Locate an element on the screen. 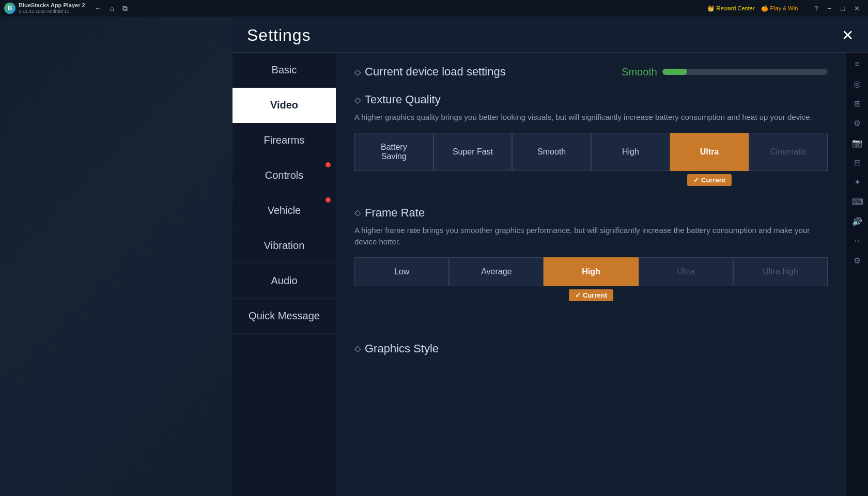 Image resolution: width=868 pixels, height=496 pixels. icon-bar-btn-3: ⊞ is located at coordinates (857, 103).